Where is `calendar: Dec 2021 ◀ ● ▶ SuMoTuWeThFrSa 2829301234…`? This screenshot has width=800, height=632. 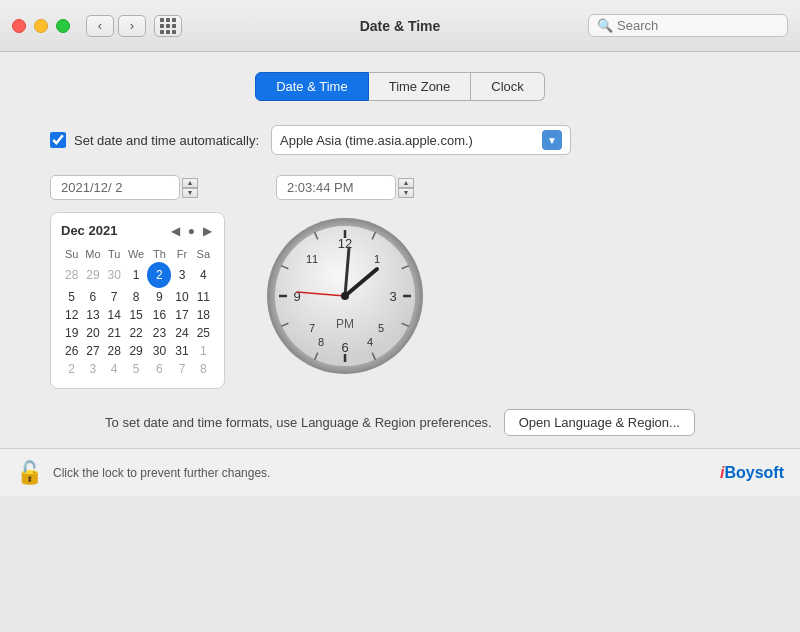 calendar: Dec 2021 ◀ ● ▶ SuMoTuWeThFrSa 2829301234… is located at coordinates (138, 300).